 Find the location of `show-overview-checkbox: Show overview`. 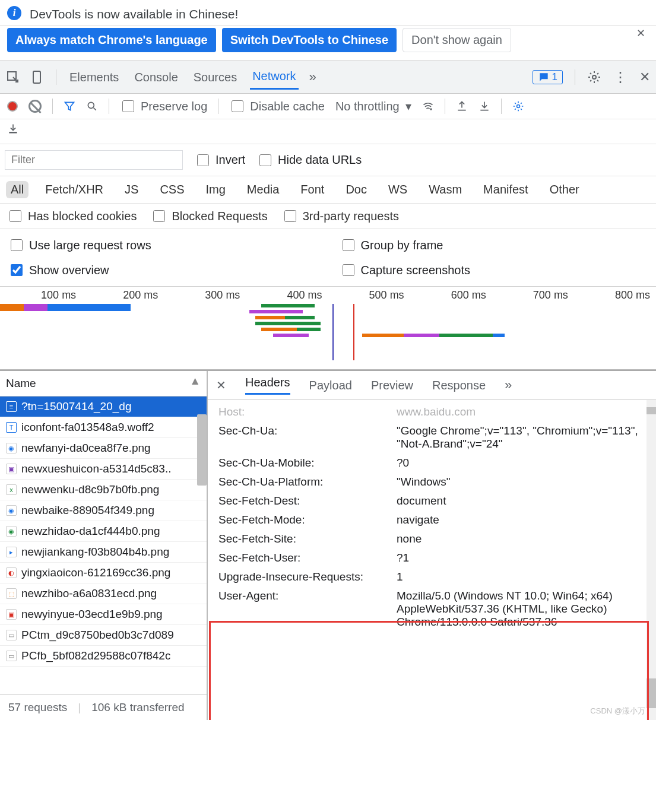

show-overview-checkbox: Show overview is located at coordinates (163, 270).